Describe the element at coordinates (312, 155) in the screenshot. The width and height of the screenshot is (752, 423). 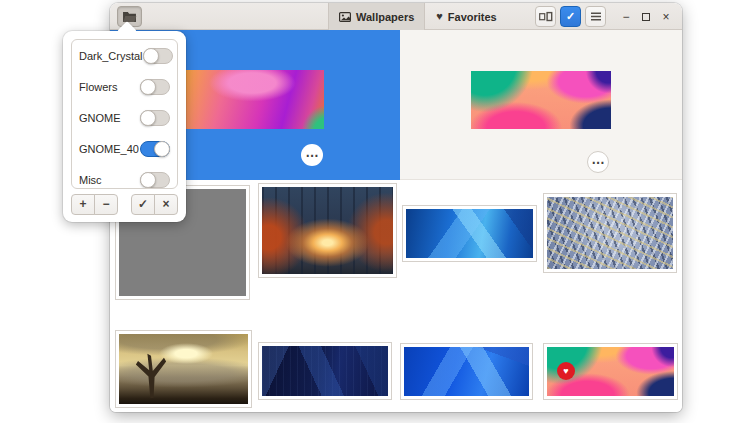
I see `monitor-0-more-button: ⋯` at that location.